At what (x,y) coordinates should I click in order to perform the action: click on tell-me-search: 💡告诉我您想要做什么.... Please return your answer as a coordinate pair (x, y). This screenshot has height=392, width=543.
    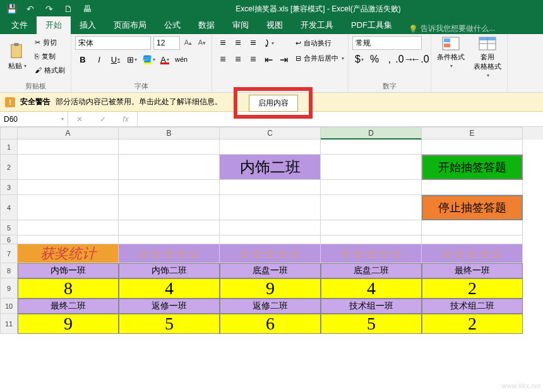
    Looking at the image, I should click on (452, 29).